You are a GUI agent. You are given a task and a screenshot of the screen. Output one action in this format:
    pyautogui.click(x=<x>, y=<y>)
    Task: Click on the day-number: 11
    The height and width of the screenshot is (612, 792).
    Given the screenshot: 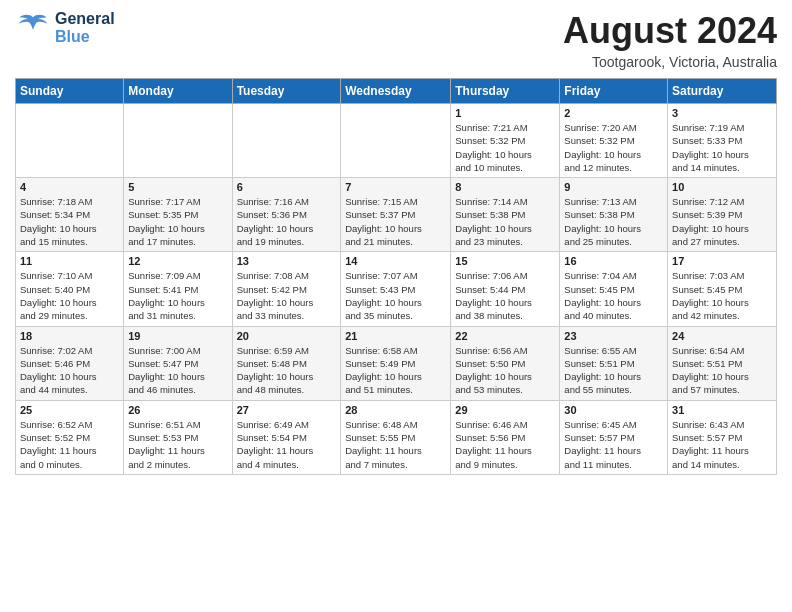 What is the action you would take?
    pyautogui.click(x=70, y=261)
    